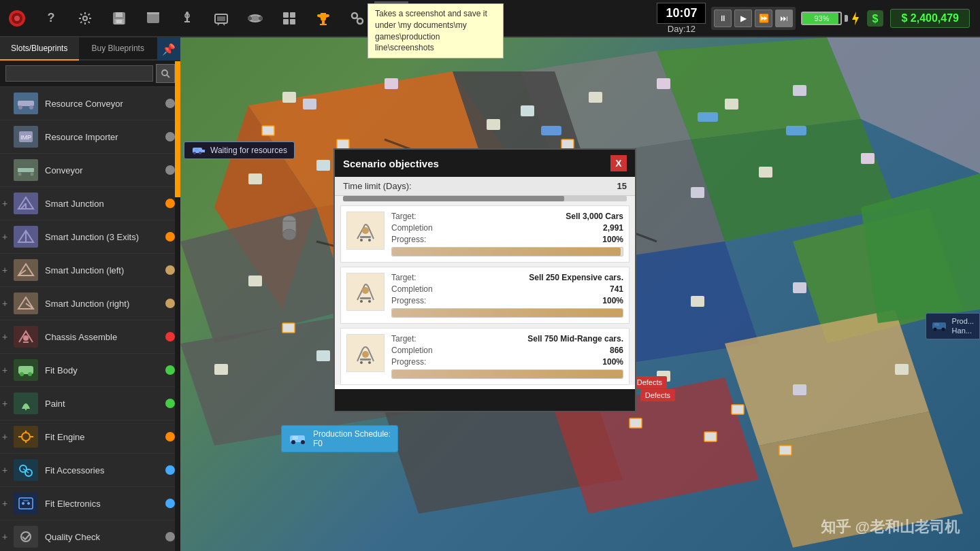 The width and height of the screenshot is (980, 551). Describe the element at coordinates (5, 270) in the screenshot. I see `smart-junction-left-add-icon: +` at that location.